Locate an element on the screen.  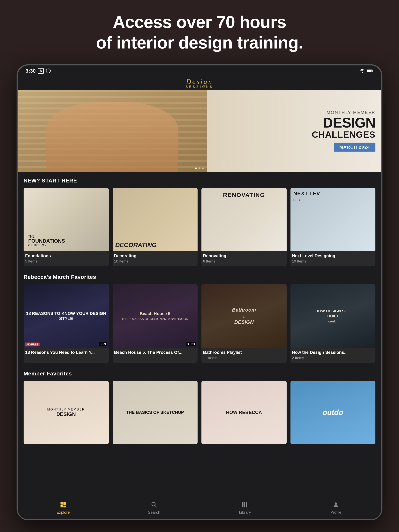
card-thumb-bathrooms: BathroominDESIGN is located at coordinates (244, 316).